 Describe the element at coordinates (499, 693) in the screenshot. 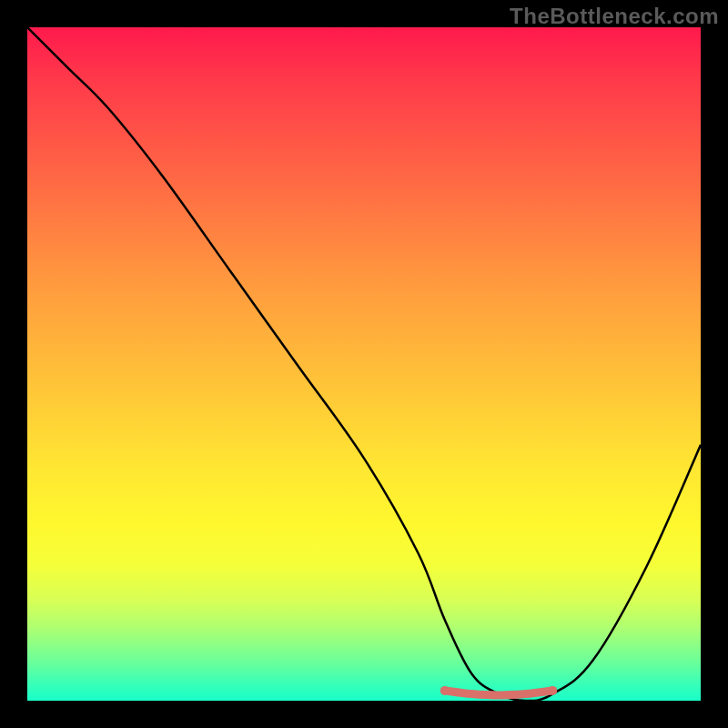

I see `flat-minimum-highlight-path` at that location.